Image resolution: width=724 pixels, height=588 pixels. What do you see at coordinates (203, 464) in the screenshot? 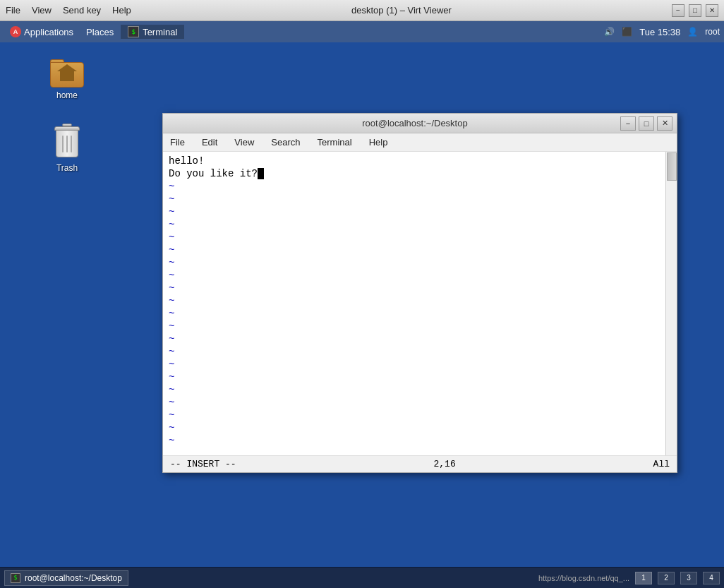
I see `vim-mode: -- INSERT --` at bounding box center [203, 464].